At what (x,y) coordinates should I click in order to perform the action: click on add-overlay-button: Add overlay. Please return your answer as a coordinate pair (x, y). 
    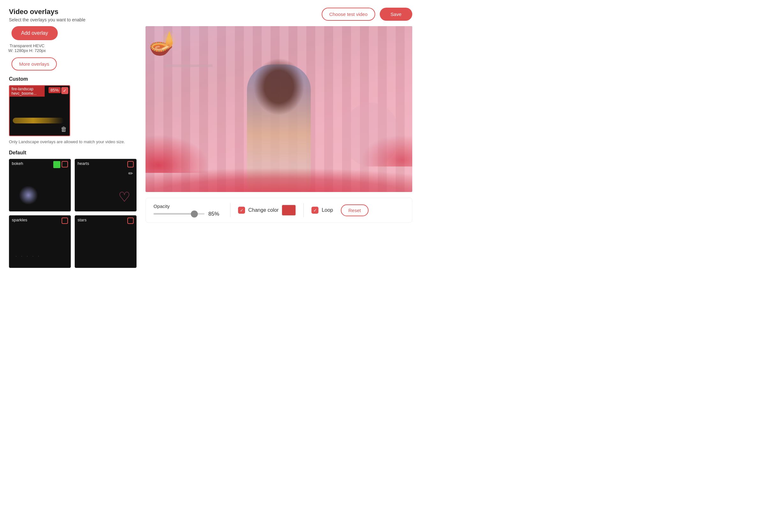
    Looking at the image, I should click on (35, 33).